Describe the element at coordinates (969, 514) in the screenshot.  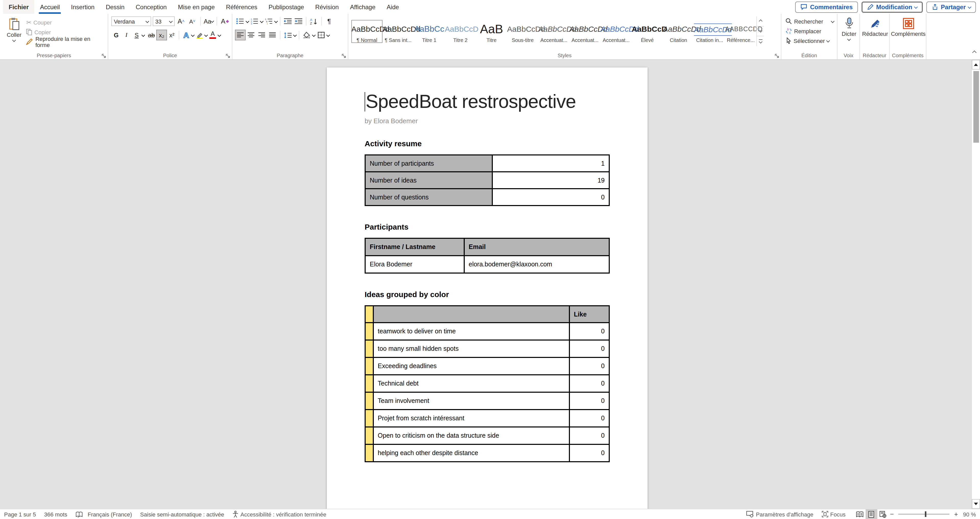
I see `zoom-level: 90 %` at that location.